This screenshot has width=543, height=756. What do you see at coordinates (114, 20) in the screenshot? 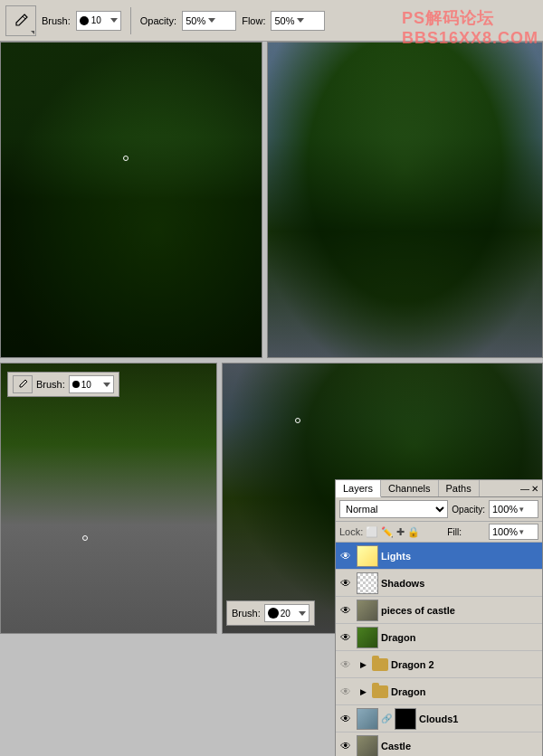
I see `brush-dropdown-arrow` at bounding box center [114, 20].